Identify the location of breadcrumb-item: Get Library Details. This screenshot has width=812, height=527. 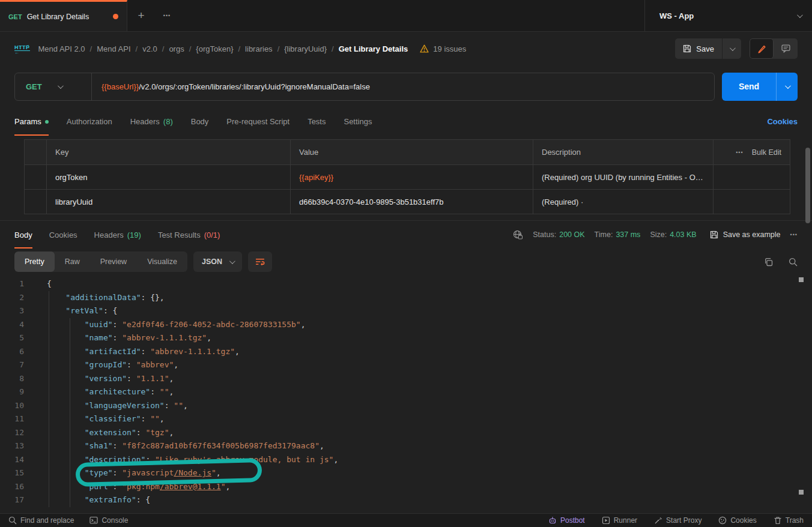
(374, 49).